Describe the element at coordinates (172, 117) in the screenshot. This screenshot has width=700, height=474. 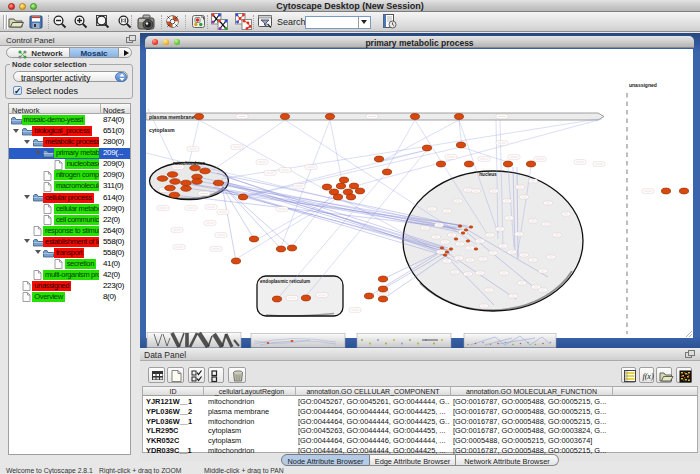
I see `svg-text: plasma membrane` at that location.